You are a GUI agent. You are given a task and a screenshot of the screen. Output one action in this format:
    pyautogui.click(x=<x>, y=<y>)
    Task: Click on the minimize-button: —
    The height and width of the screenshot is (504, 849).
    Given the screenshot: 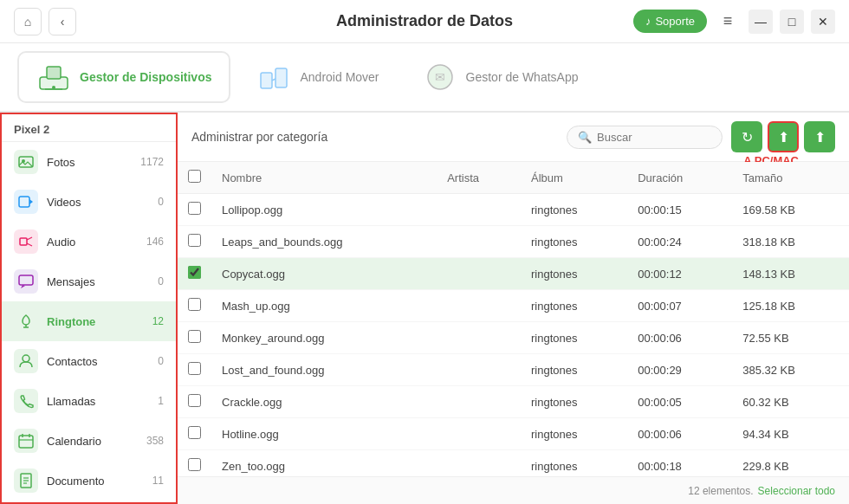 What is the action you would take?
    pyautogui.click(x=761, y=22)
    